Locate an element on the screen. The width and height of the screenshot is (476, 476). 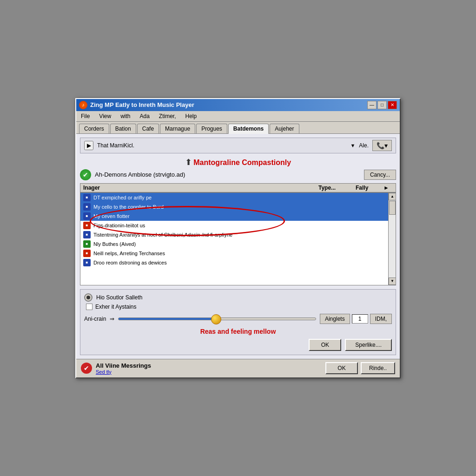
footer-right: OK Rinde.. is located at coordinates (360, 368).